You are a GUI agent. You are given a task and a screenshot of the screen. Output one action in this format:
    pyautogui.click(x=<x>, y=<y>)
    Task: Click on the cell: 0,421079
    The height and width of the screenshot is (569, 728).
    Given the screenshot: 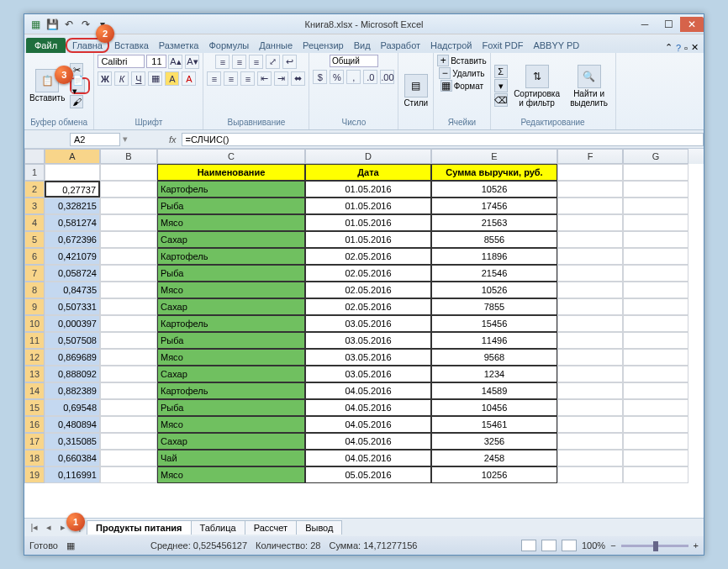 What is the action you would take?
    pyautogui.click(x=72, y=256)
    